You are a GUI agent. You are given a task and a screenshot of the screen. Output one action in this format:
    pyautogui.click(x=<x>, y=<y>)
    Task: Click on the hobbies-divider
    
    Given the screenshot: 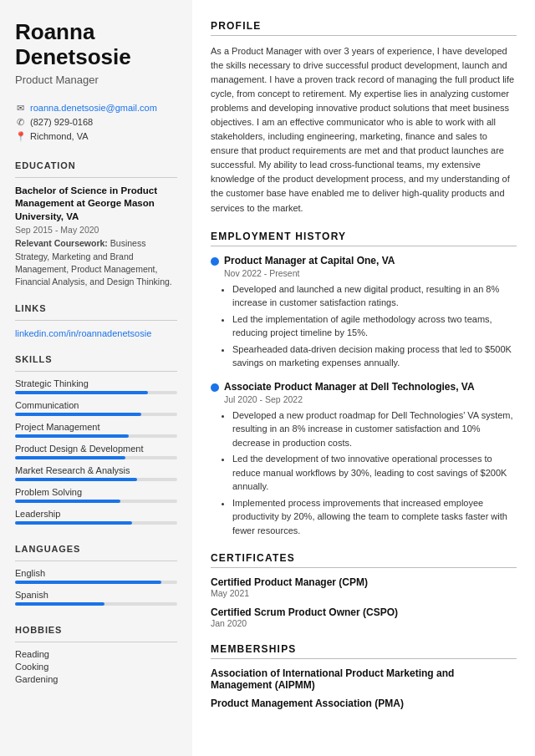 What is the action you would take?
    pyautogui.click(x=96, y=642)
    